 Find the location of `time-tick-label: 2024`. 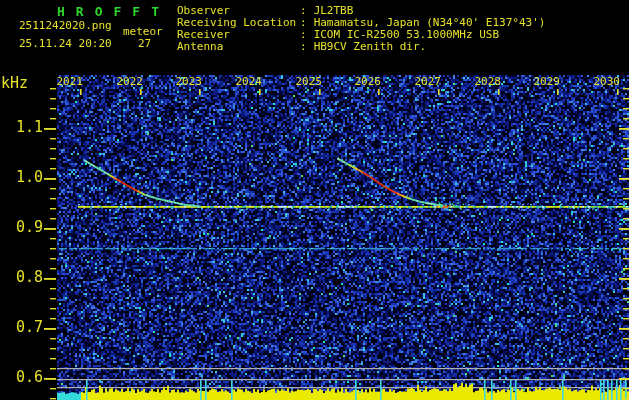

time-tick-label: 2024 is located at coordinates (247, 82).